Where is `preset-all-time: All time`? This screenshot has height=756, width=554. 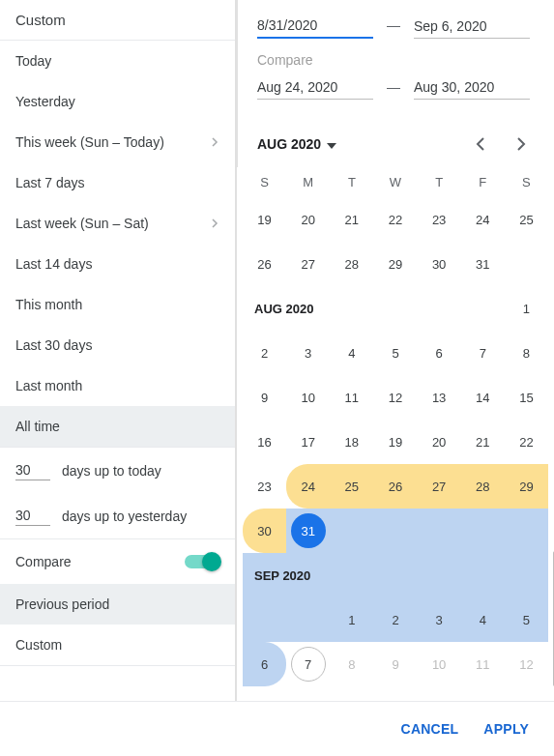
preset-all-time: All time is located at coordinates (118, 426).